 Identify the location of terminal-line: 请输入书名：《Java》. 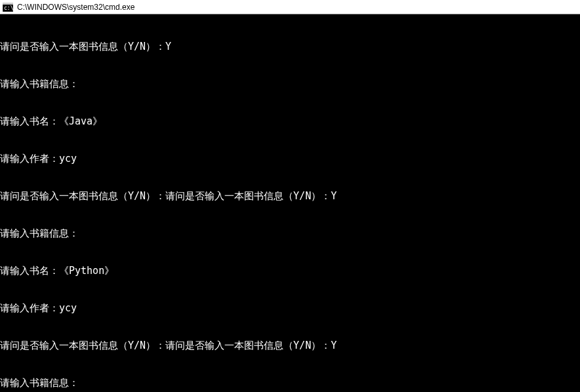
(290, 122).